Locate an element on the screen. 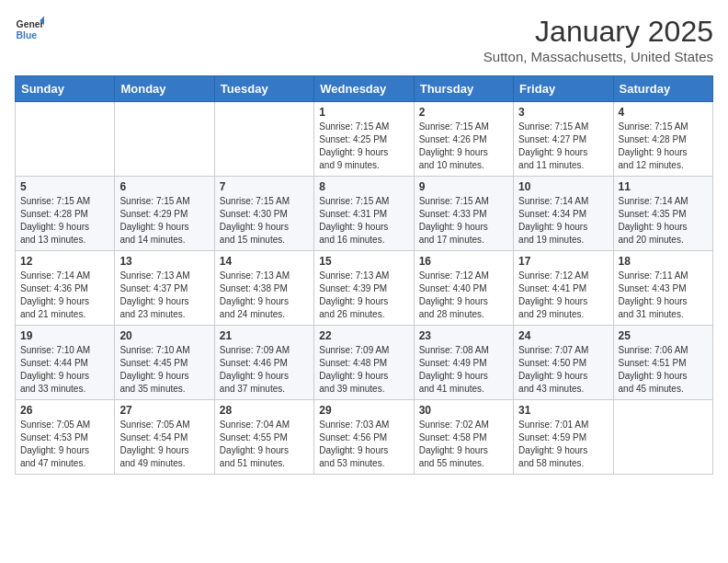 The height and width of the screenshot is (563, 728). logo-icon: General Blue is located at coordinates (29, 29).